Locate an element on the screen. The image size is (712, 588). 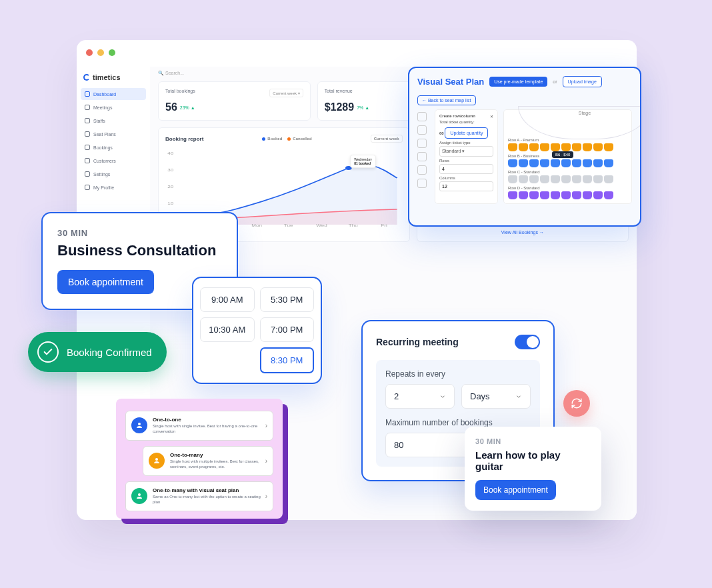
sidebar-item-bookings: Bookings is located at coordinates (113, 147).